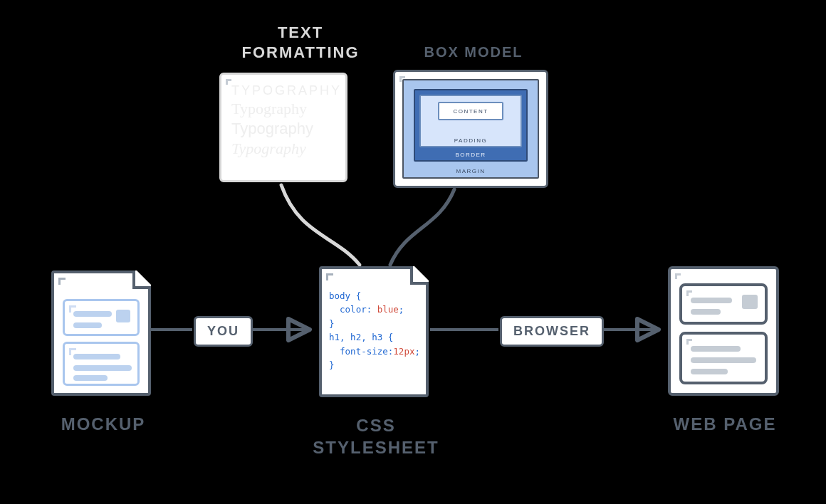  Describe the element at coordinates (300, 43) in the screenshot. I see `heading-text-formatting: TEXT FORMATTING` at that location.